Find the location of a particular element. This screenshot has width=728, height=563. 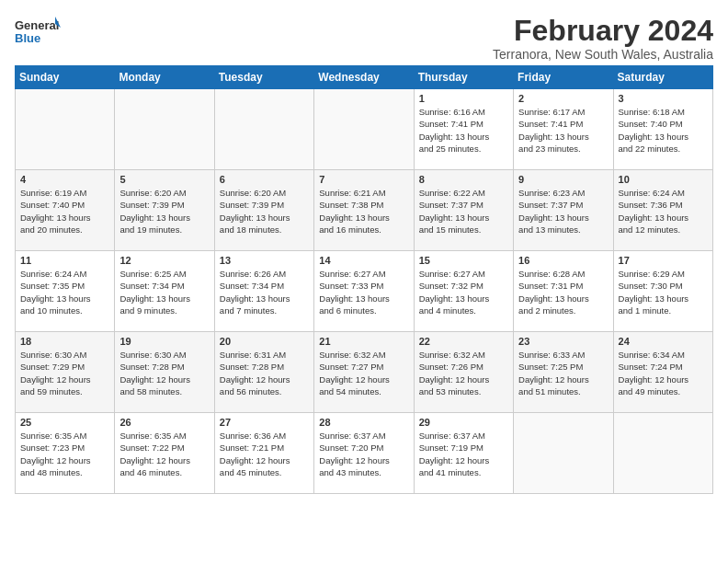

title-block: February 2024 Terranora, New South Wales… is located at coordinates (603, 39).